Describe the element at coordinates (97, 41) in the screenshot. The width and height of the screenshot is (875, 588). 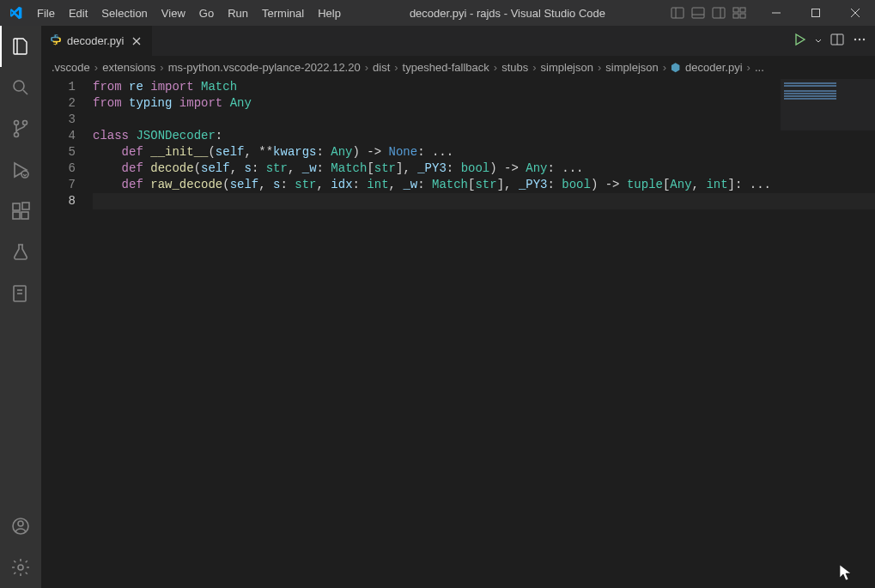
I see `tab-decoder-pyi: decoder.pyi` at that location.